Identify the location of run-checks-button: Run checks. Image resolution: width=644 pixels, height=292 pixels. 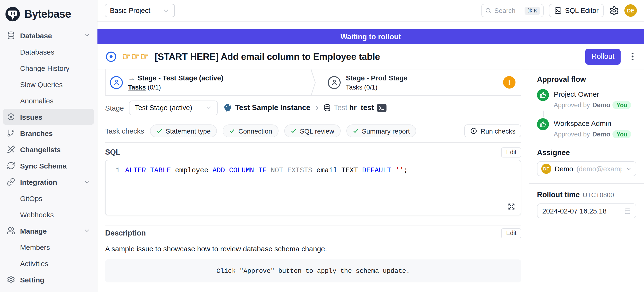
(493, 131).